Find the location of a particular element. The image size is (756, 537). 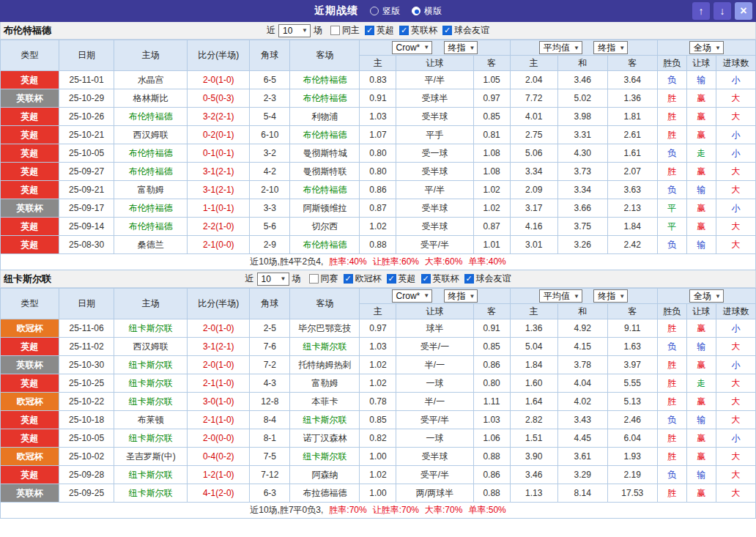

radio-icon is located at coordinates (416, 11).